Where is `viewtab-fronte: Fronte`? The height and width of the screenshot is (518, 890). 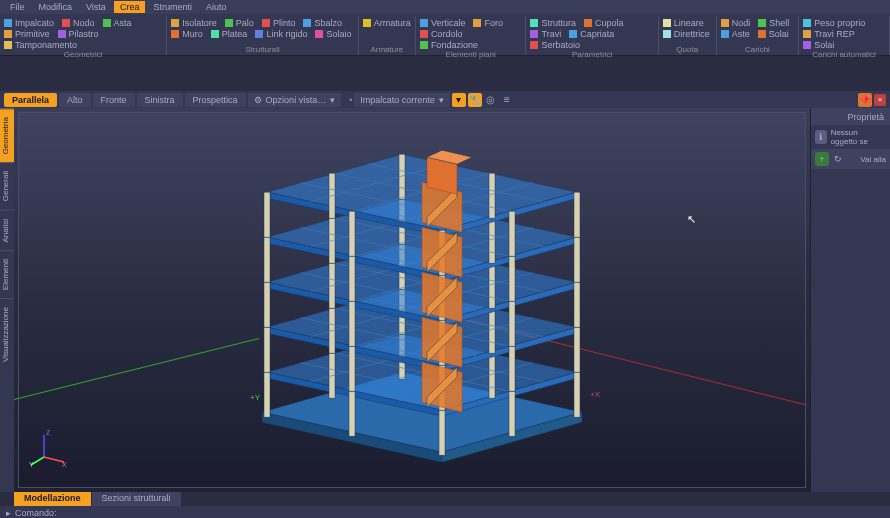 viewtab-fronte: Fronte is located at coordinates (114, 100).